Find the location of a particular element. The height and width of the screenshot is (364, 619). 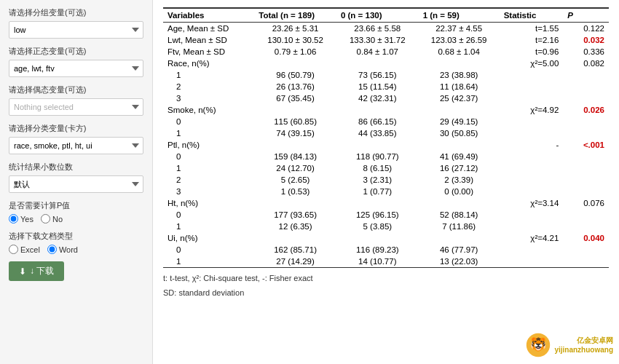

word-radio is located at coordinates (52, 249).